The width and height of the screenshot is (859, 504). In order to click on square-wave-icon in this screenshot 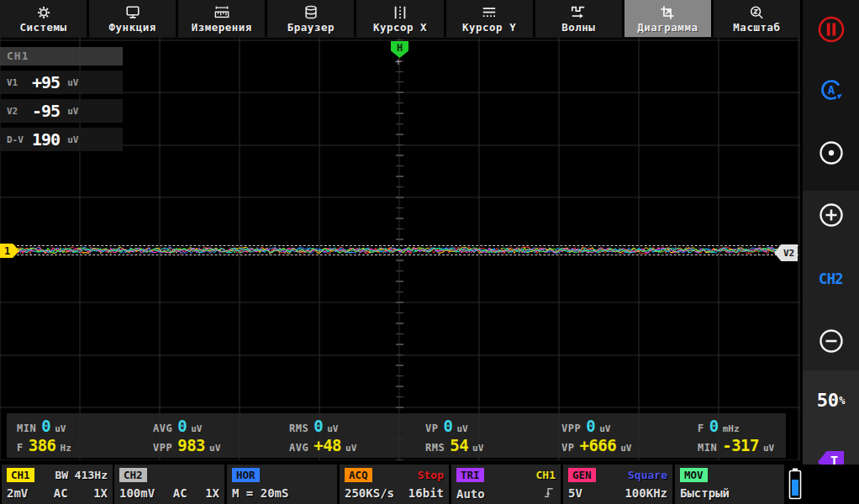, I will do `click(578, 13)`.